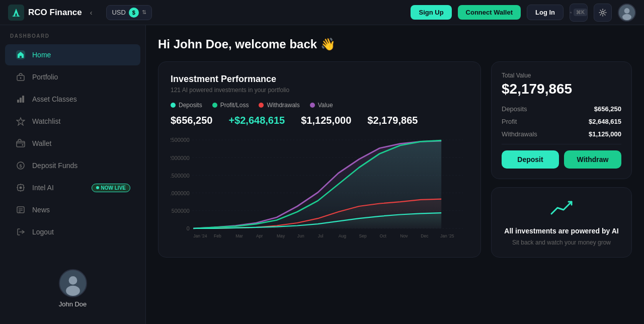 The image size is (644, 324). I want to click on sidebar-item-home: Home, so click(72, 55).